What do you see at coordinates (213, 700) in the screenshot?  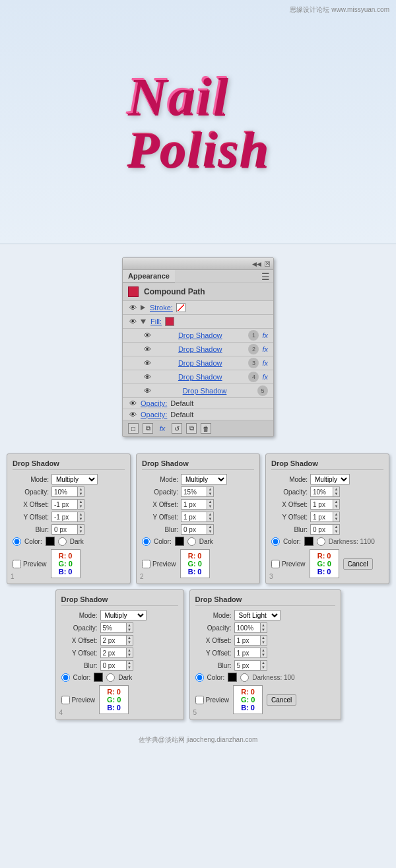 I see `dialog-5-preview-check: Preview` at bounding box center [213, 700].